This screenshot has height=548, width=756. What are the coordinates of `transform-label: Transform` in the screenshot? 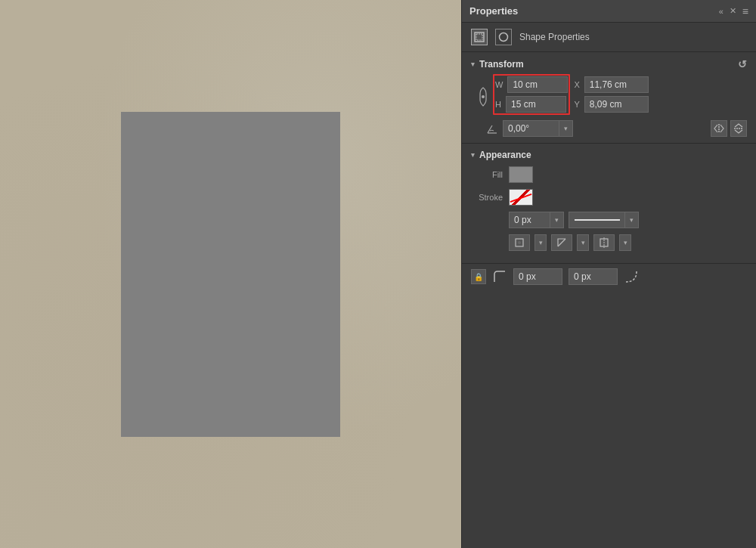 It's located at (502, 64).